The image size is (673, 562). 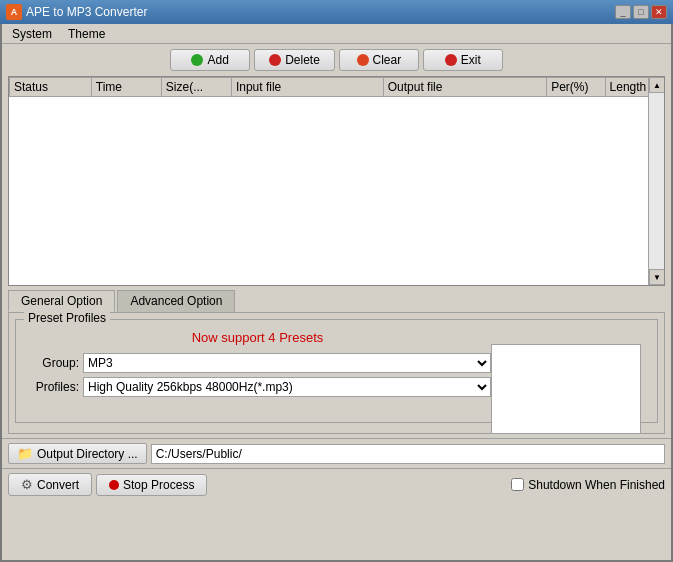 What do you see at coordinates (294, 60) in the screenshot?
I see `delete-button: Delete` at bounding box center [294, 60].